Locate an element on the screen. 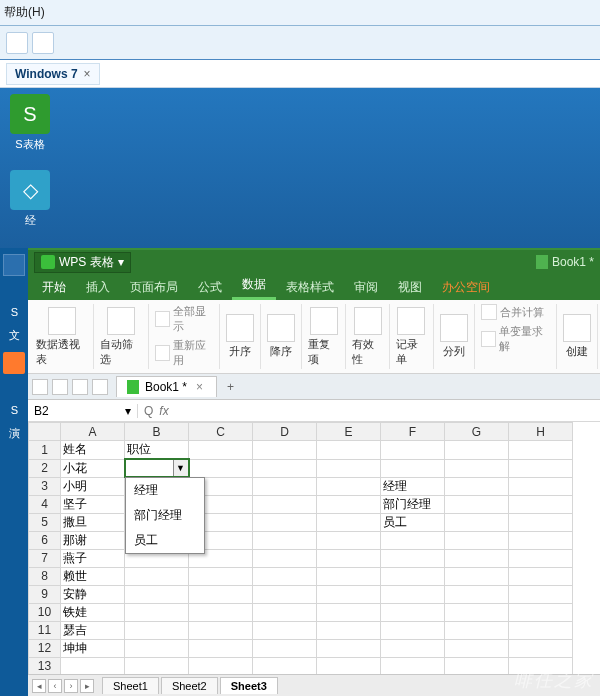 This screenshot has width=600, height=696. row-header: 12 is located at coordinates (45, 648).